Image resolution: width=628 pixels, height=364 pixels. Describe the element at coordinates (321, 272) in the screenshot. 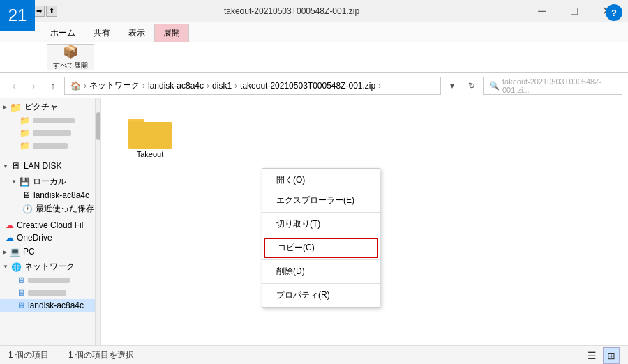

I see `ctx-delete: 削除(D)` at that location.